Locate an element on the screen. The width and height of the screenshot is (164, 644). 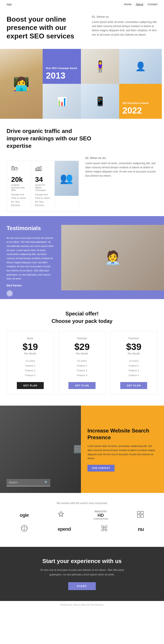
stat-projects: 20k projects success rate 99% Sample tex… is located at coordinates (19, 186).